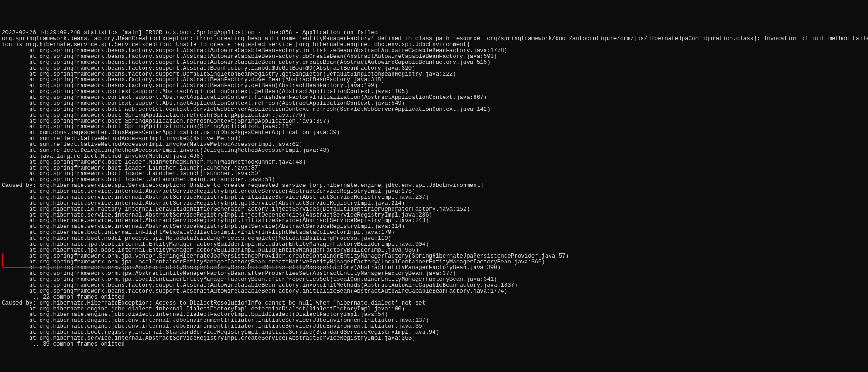 The image size is (868, 372). Describe the element at coordinates (434, 304) in the screenshot. I see `log-line: Caused by: org.hibernate.HibernateExcept…` at that location.